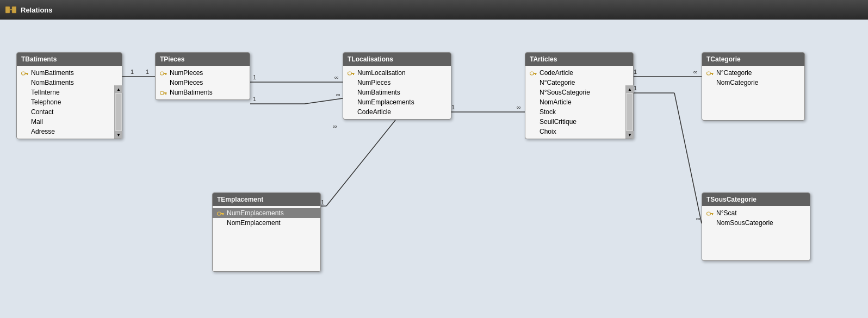  I want to click on table-tlocalisations-header: TLocalisations, so click(397, 59).